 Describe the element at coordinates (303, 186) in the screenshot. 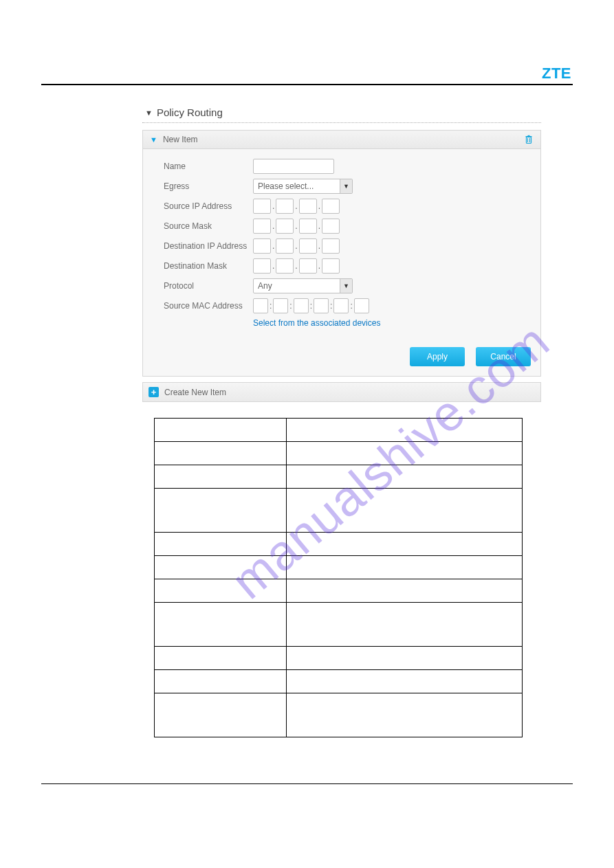

I see `egress-select` at that location.